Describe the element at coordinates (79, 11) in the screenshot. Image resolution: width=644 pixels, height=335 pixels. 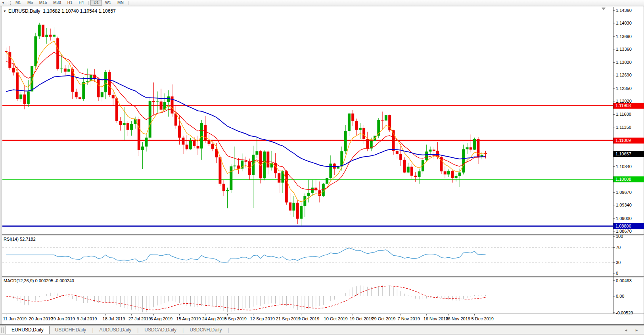
I see `chart-ohlc-values: 1.10682 1.10740 1.10544 1.10657` at that location.